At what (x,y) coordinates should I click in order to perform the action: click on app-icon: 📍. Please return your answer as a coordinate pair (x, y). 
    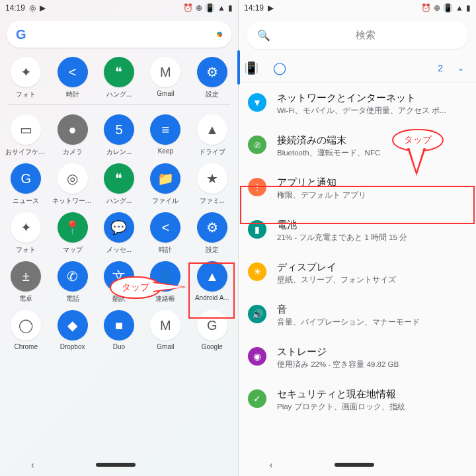
    Looking at the image, I should click on (73, 227).